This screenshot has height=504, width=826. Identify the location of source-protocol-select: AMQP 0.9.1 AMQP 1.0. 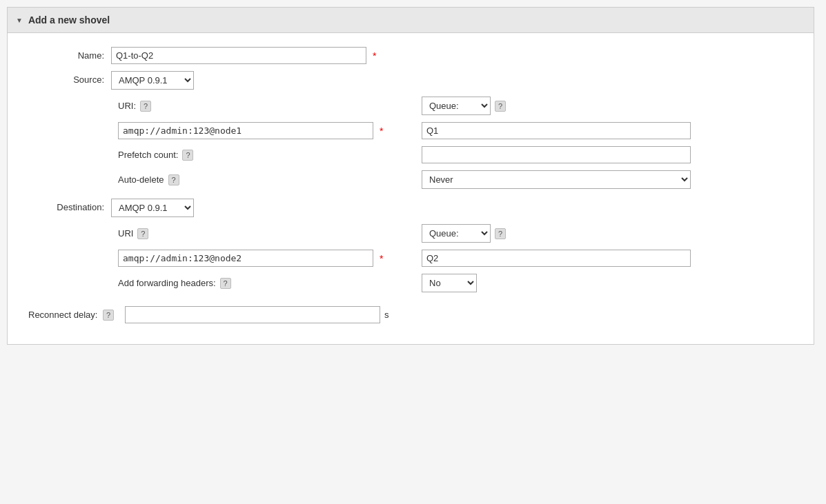
(153, 80).